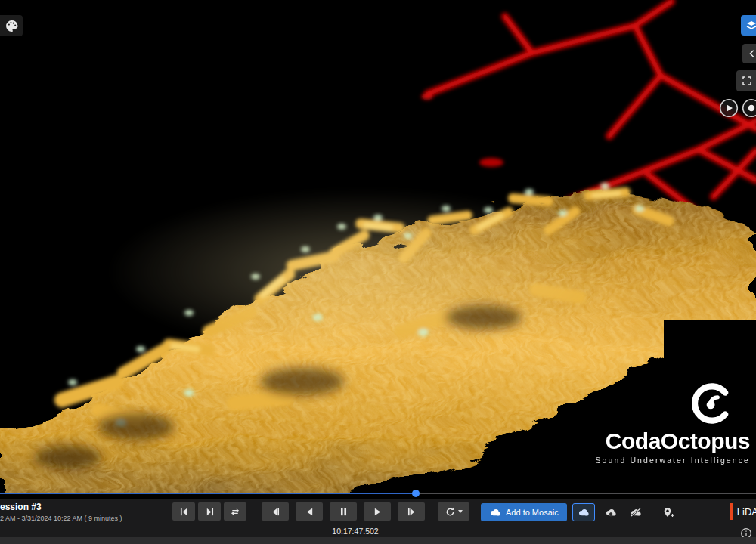 The height and width of the screenshot is (544, 756). I want to click on replay-icon, so click(451, 512).